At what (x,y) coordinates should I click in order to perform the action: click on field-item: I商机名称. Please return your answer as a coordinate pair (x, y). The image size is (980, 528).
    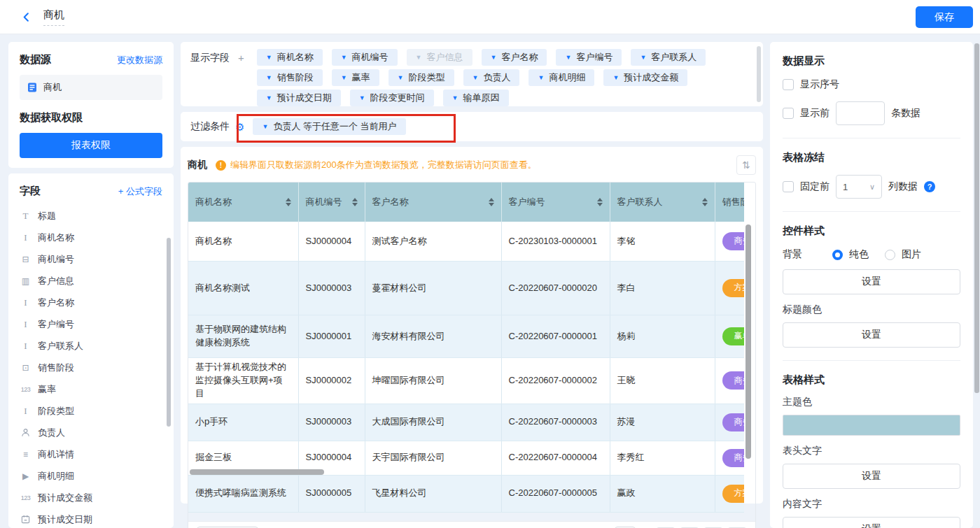
    Looking at the image, I should click on (91, 238).